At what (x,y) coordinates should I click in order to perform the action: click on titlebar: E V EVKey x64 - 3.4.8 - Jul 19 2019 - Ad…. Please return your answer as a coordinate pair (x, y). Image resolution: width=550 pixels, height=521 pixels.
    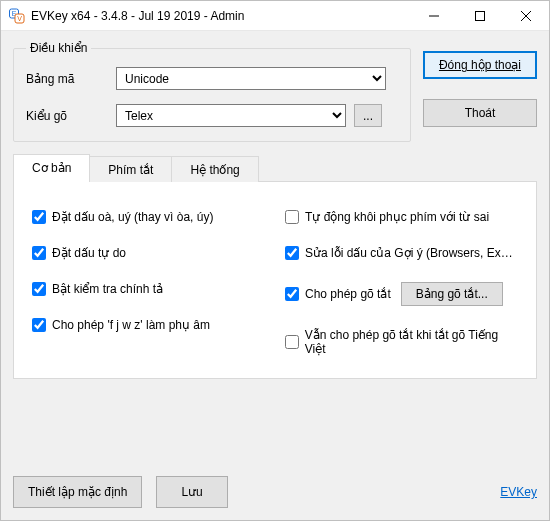
    Looking at the image, I should click on (275, 16).